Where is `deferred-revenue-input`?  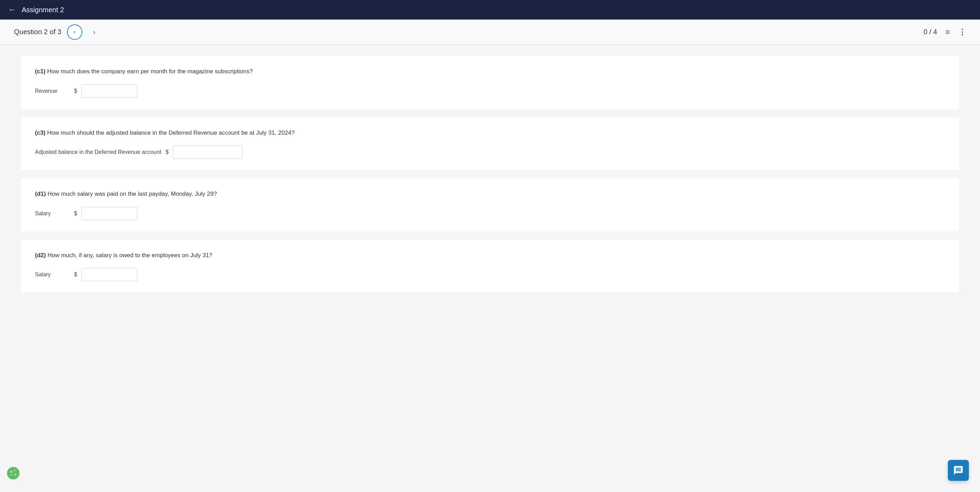 deferred-revenue-input is located at coordinates (208, 152).